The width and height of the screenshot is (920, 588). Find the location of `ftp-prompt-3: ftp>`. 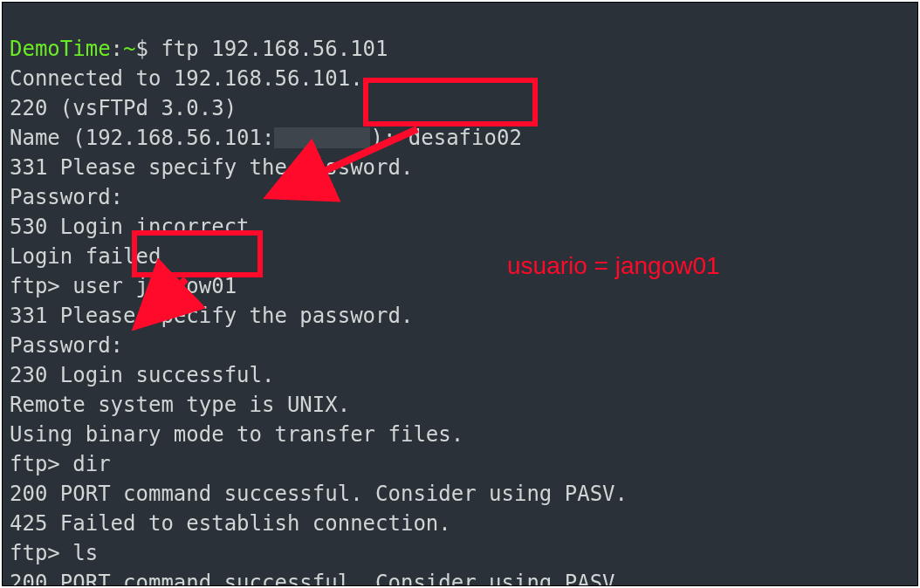

ftp-prompt-3: ftp> is located at coordinates (41, 553).